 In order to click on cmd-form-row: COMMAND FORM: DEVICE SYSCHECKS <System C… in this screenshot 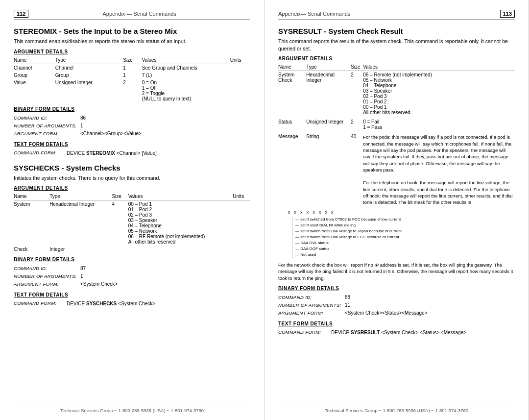, I will do `click(132, 304)`.